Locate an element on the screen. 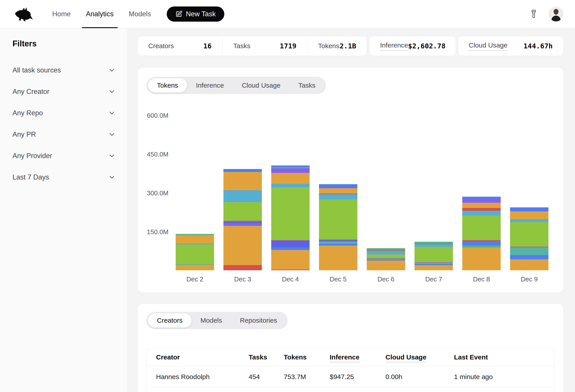 This screenshot has width=575, height=392. flashlight-icon is located at coordinates (534, 14).